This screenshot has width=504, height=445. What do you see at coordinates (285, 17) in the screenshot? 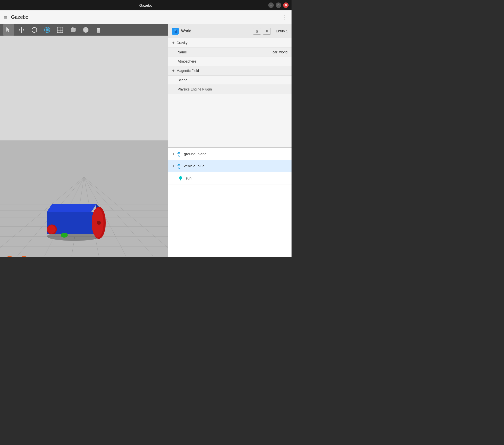
I see `more-options-icon: ⋮` at bounding box center [285, 17].